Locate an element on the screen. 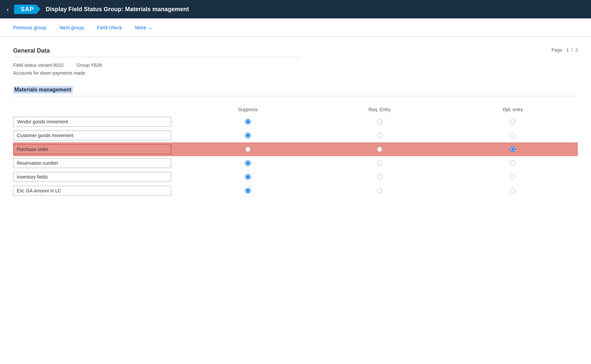 This screenshot has height=364, width=591. page-info: Page: 1 / 2 is located at coordinates (565, 50).